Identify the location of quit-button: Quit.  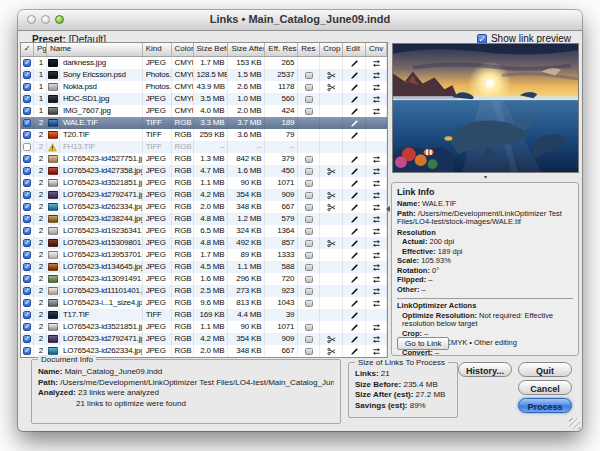
(545, 370).